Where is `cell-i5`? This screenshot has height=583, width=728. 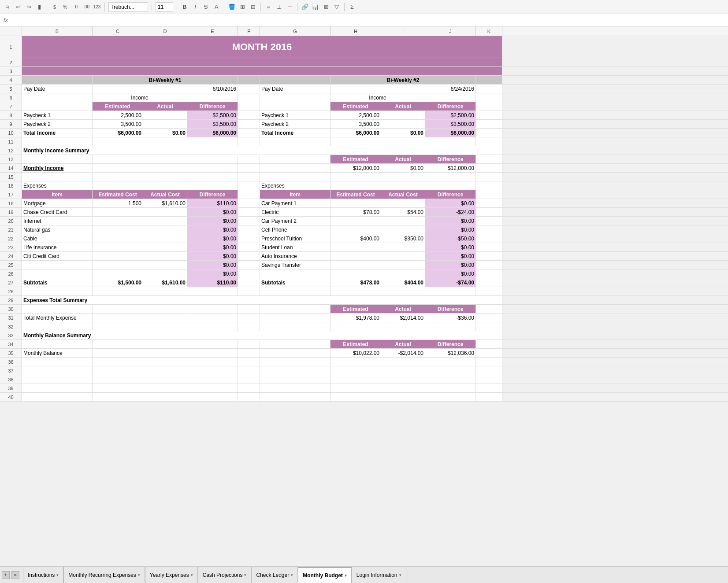 cell-i5 is located at coordinates (403, 89).